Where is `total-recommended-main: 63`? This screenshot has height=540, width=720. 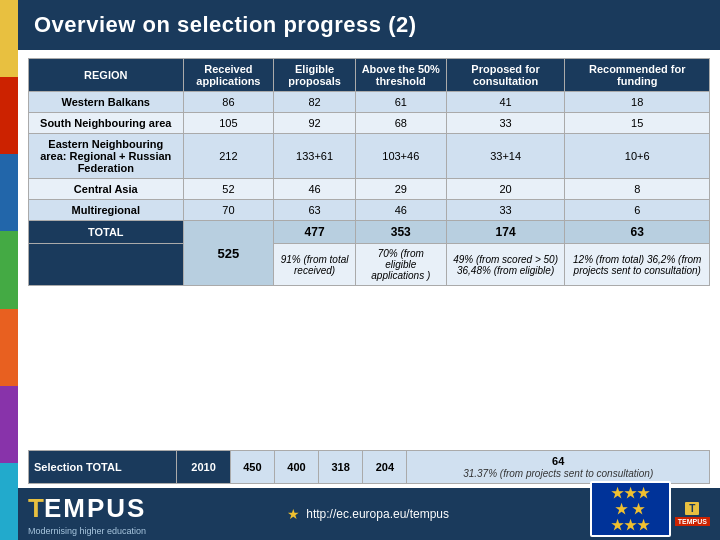 total-recommended-main: 63 is located at coordinates (638, 232).